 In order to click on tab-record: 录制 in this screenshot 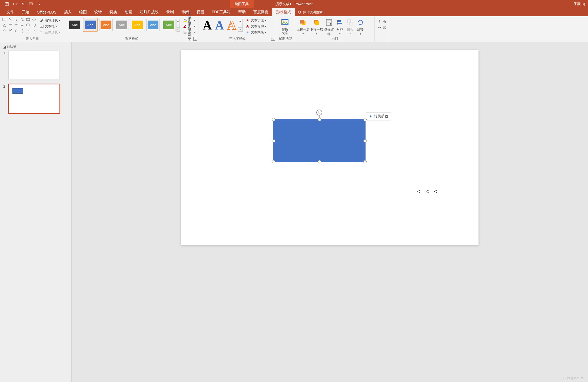, I will do `click(170, 12)`.